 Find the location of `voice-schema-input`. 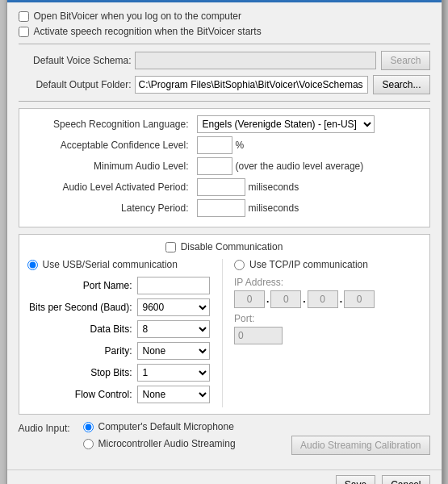

voice-schema-input is located at coordinates (256, 60).